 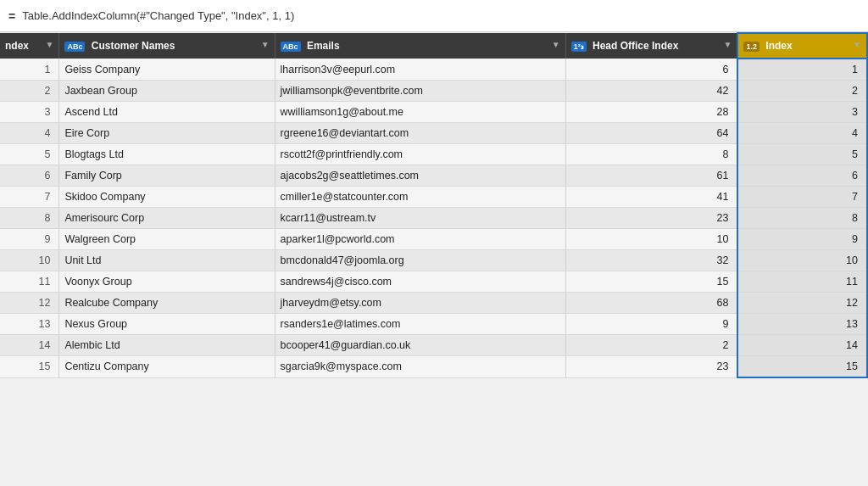 What do you see at coordinates (420, 112) in the screenshot?
I see `cell-email: wwilliamson1g@about.me` at bounding box center [420, 112].